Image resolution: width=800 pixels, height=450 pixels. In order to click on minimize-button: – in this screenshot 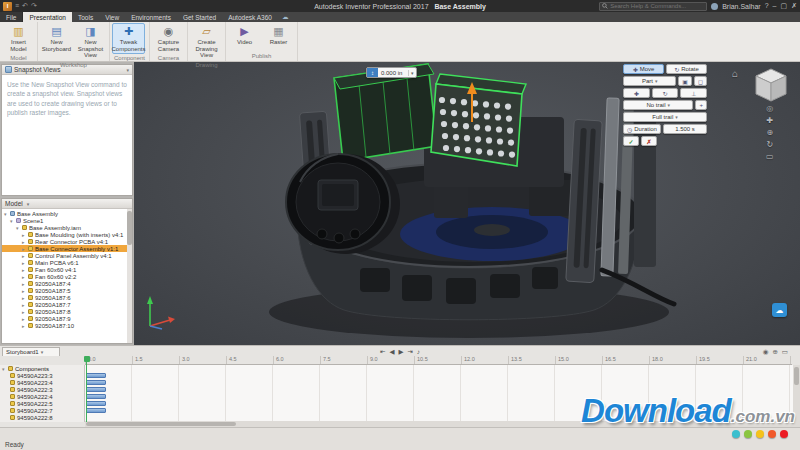, I will do `click(775, 6)`.